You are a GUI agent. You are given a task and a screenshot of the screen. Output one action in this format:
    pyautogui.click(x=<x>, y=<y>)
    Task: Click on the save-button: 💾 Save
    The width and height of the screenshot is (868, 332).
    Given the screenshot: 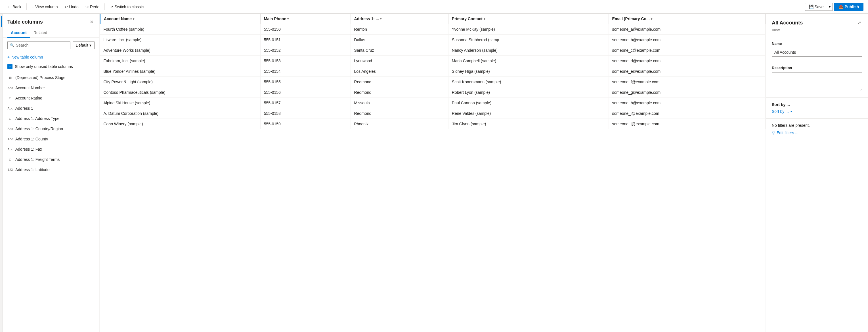 What is the action you would take?
    pyautogui.click(x=816, y=7)
    